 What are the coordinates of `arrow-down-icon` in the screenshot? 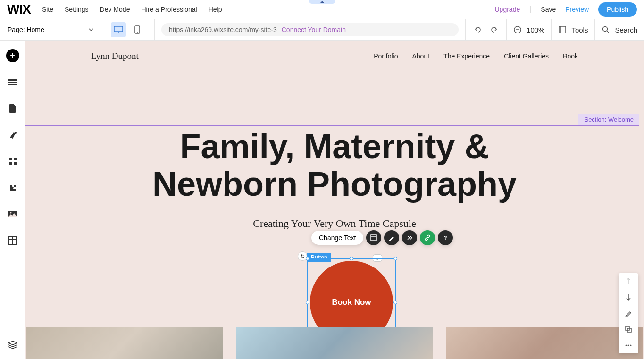 It's located at (628, 297).